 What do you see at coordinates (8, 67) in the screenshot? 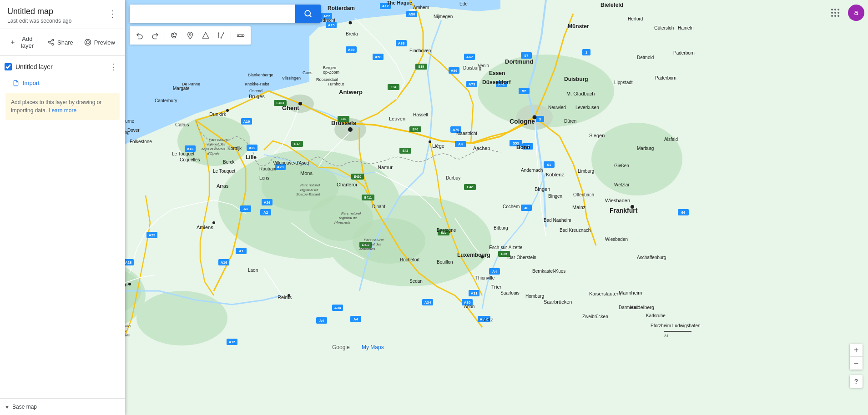
I see `layer-visibility-checkbox` at bounding box center [8, 67].